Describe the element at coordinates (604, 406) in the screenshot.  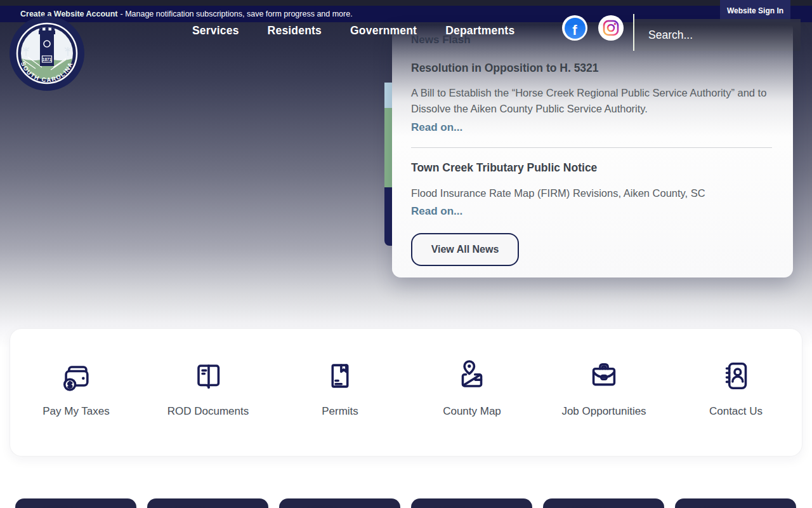
I see `quicklink-job-opportunities: Job Opportunities` at that location.